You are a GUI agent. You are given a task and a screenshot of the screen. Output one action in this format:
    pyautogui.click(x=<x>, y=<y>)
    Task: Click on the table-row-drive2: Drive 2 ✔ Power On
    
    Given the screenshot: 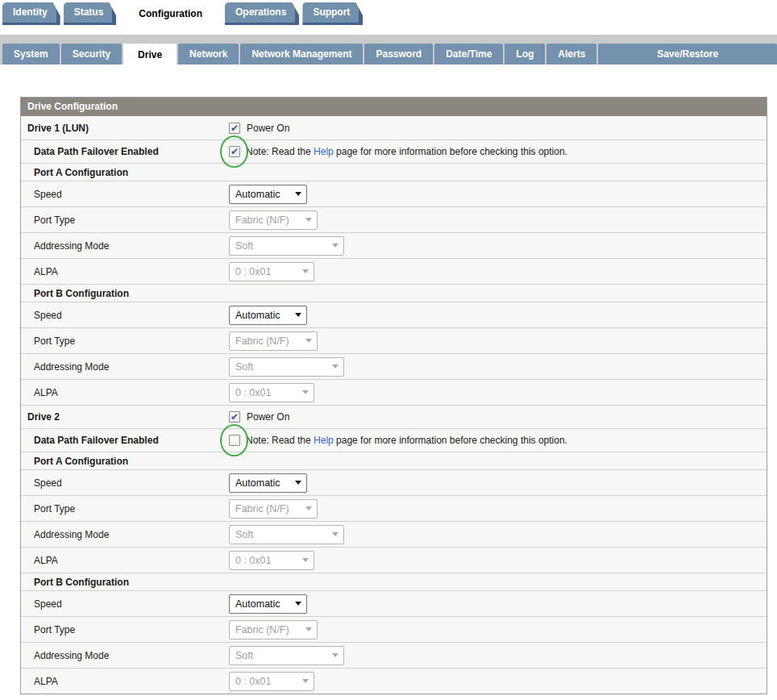 What is the action you would take?
    pyautogui.click(x=393, y=416)
    